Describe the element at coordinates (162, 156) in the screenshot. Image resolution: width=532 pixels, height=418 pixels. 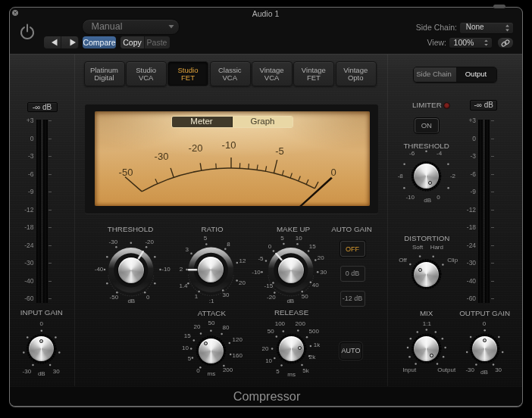
I see `svg-text: -30` at that location.